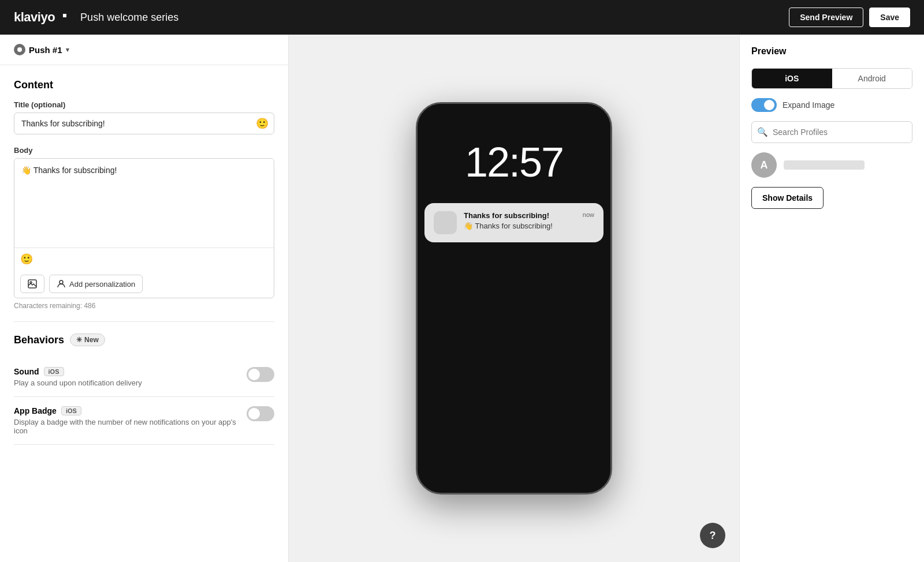 Image resolution: width=924 pixels, height=562 pixels. Describe the element at coordinates (144, 123) in the screenshot. I see `title-input-wrapper: 🙂` at that location.